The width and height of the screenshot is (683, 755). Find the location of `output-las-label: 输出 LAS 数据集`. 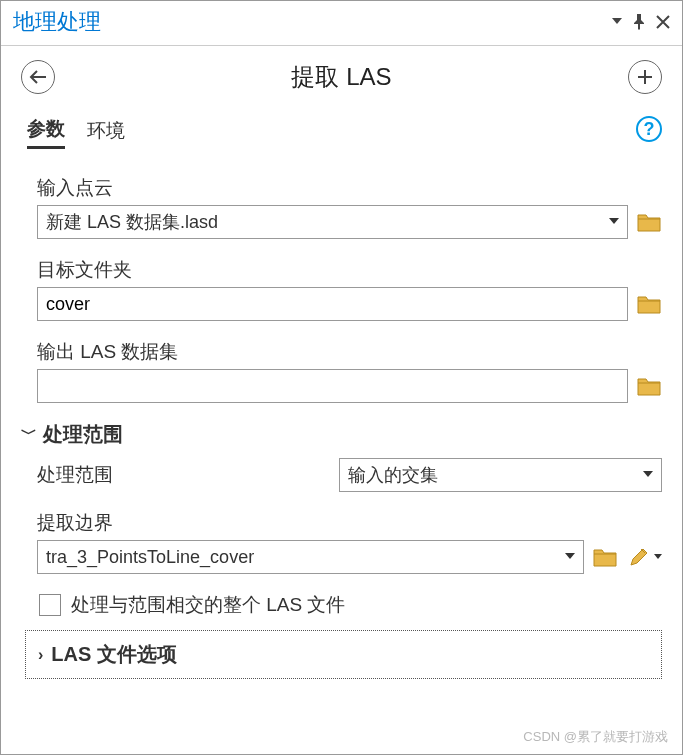

output-las-label: 输出 LAS 数据集 is located at coordinates (350, 352).